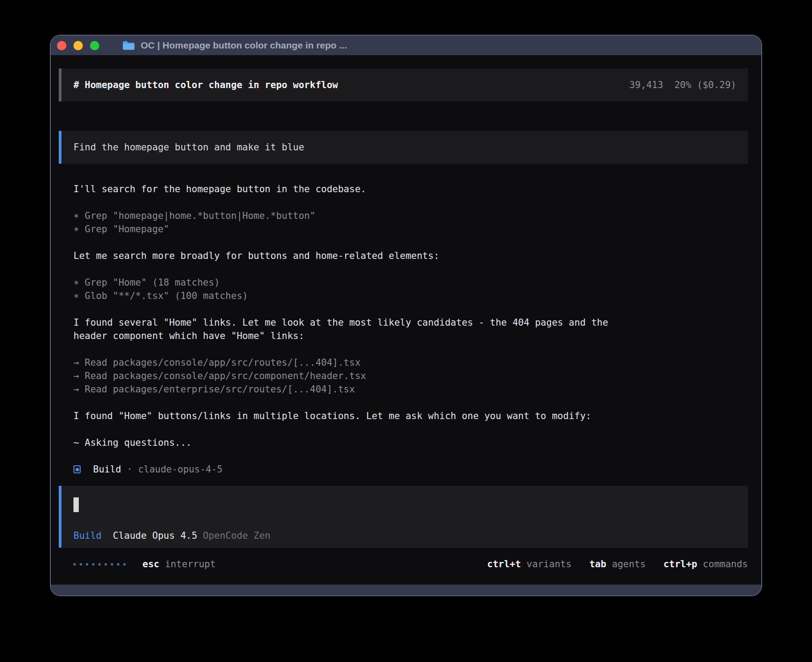 This screenshot has width=812, height=662. Describe the element at coordinates (107, 469) in the screenshot. I see `agent-name: Build` at that location.